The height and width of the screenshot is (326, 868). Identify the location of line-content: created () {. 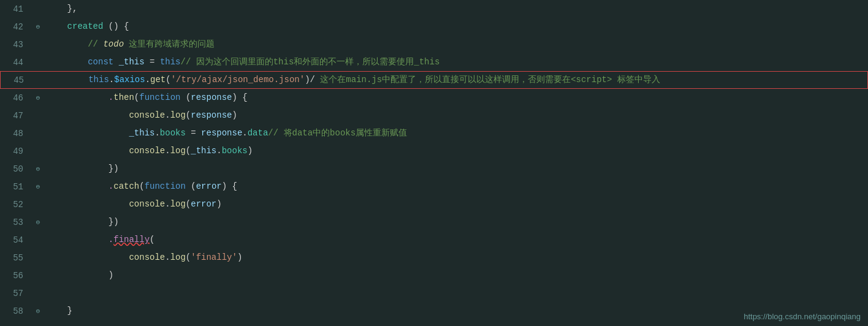
(456, 27).